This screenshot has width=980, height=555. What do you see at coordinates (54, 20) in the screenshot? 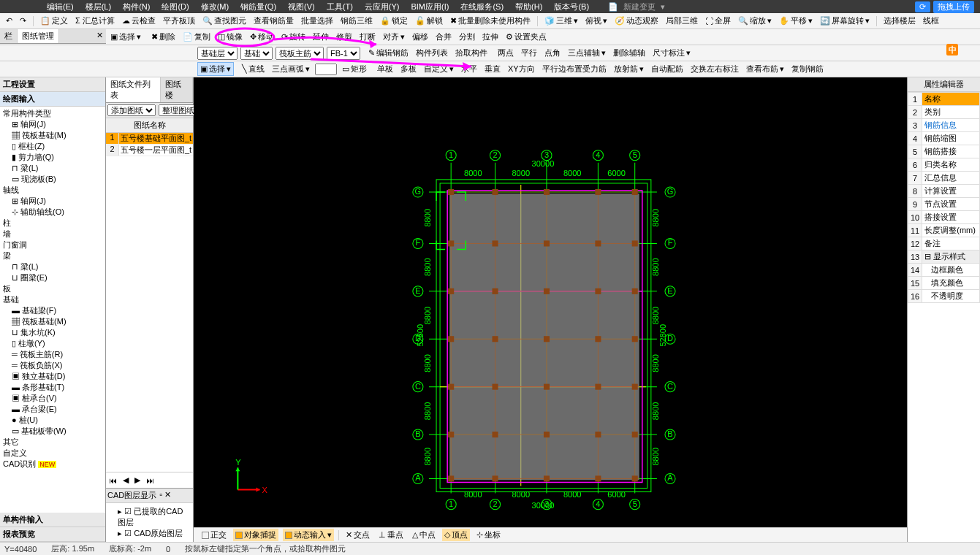
I see `define-button: 📋 定义` at bounding box center [54, 20].